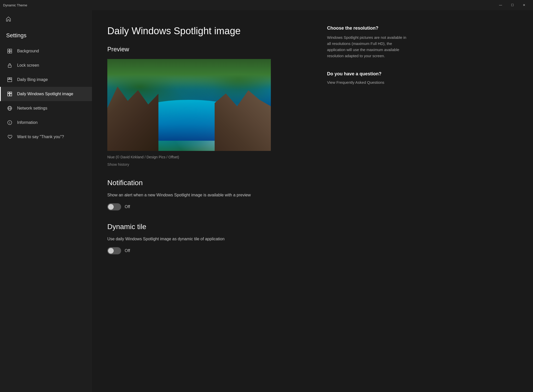 This screenshot has width=533, height=392. What do you see at coordinates (40, 137) in the screenshot?
I see `sidebar-item-label-thankyou: Want to say "Thank you"?` at bounding box center [40, 137].